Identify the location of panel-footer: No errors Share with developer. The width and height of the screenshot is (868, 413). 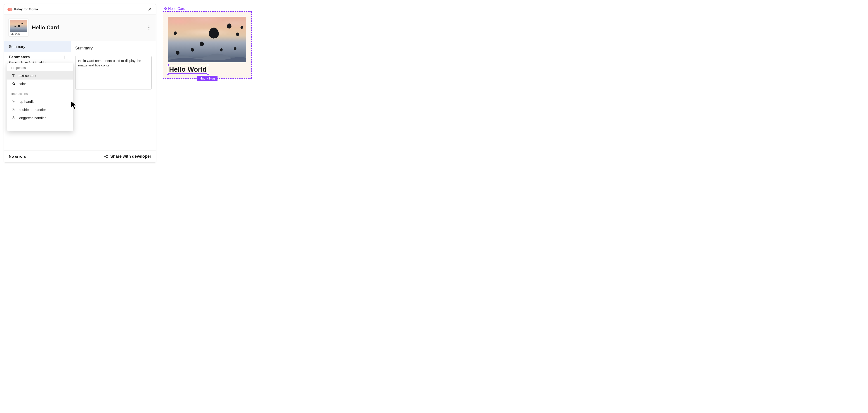
(80, 156).